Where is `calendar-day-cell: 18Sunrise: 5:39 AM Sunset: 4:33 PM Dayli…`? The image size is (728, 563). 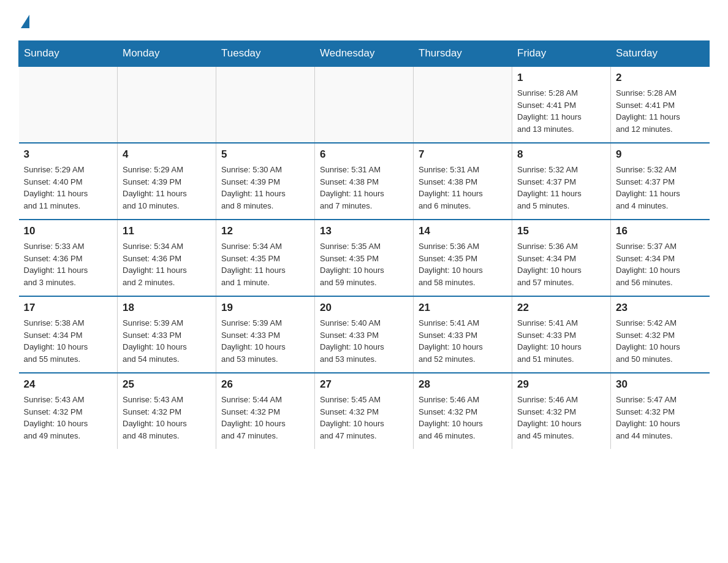
calendar-day-cell: 18Sunrise: 5:39 AM Sunset: 4:33 PM Dayli… is located at coordinates (167, 335).